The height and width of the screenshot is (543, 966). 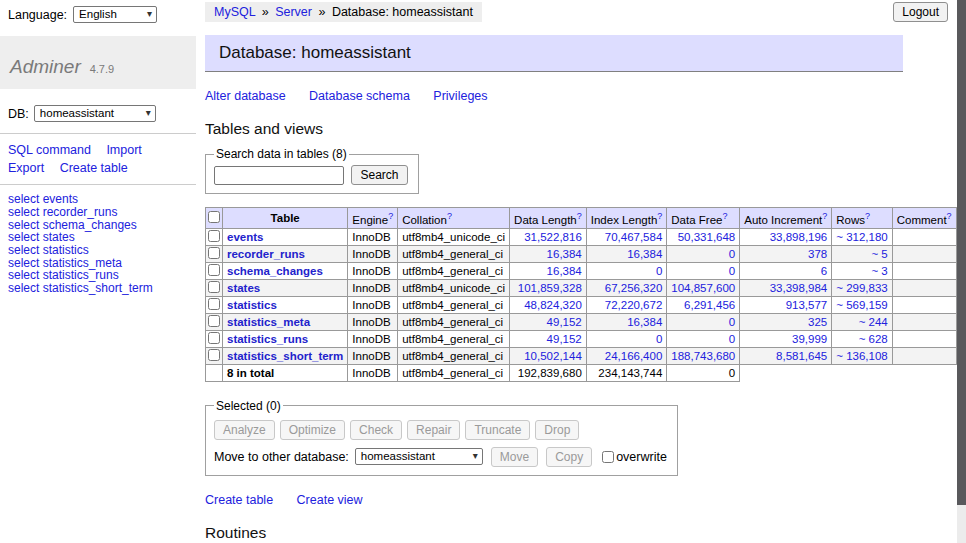 What do you see at coordinates (434, 430) in the screenshot?
I see `repair-button: Repair` at bounding box center [434, 430].